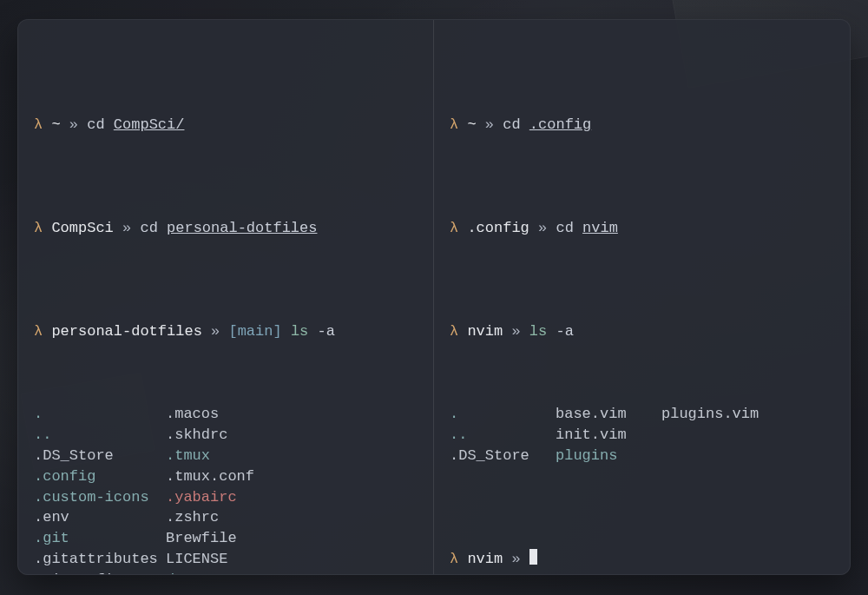  What do you see at coordinates (642, 549) in the screenshot?
I see `shell-prompt-current: λ nvim »` at bounding box center [642, 549].